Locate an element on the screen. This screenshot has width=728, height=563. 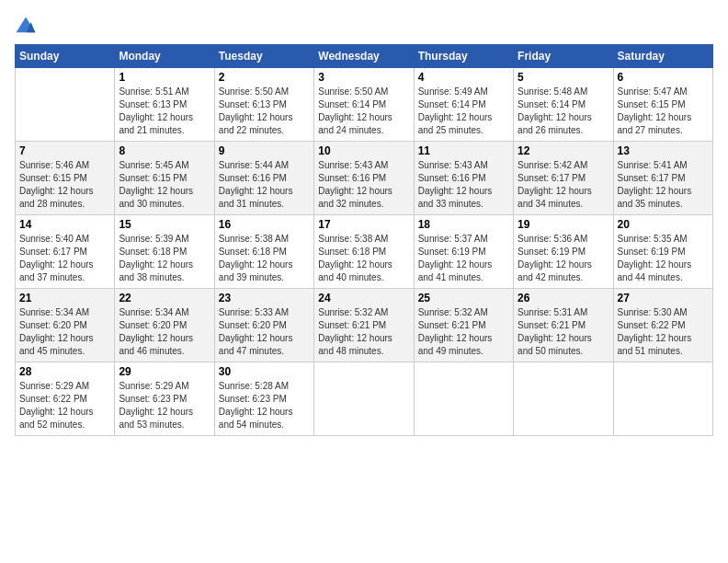
calendar-header-monday: Monday is located at coordinates (165, 57).